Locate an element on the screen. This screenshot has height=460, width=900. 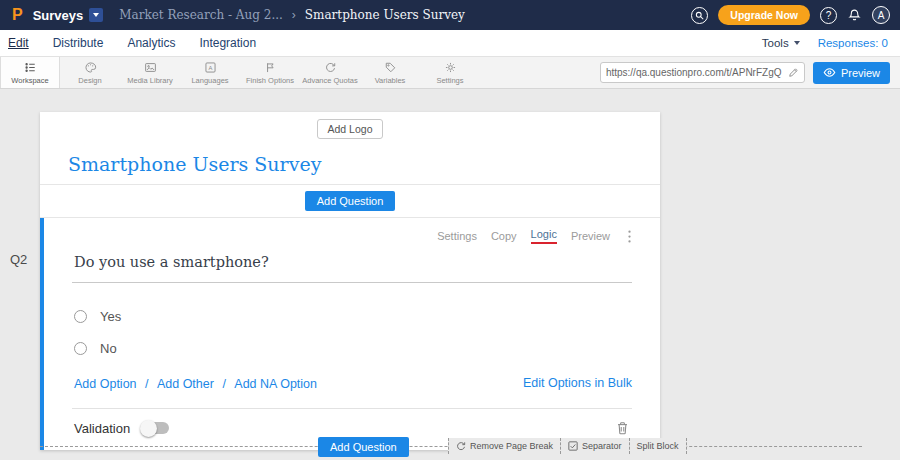
add-option-link: Add Option is located at coordinates (106, 384).